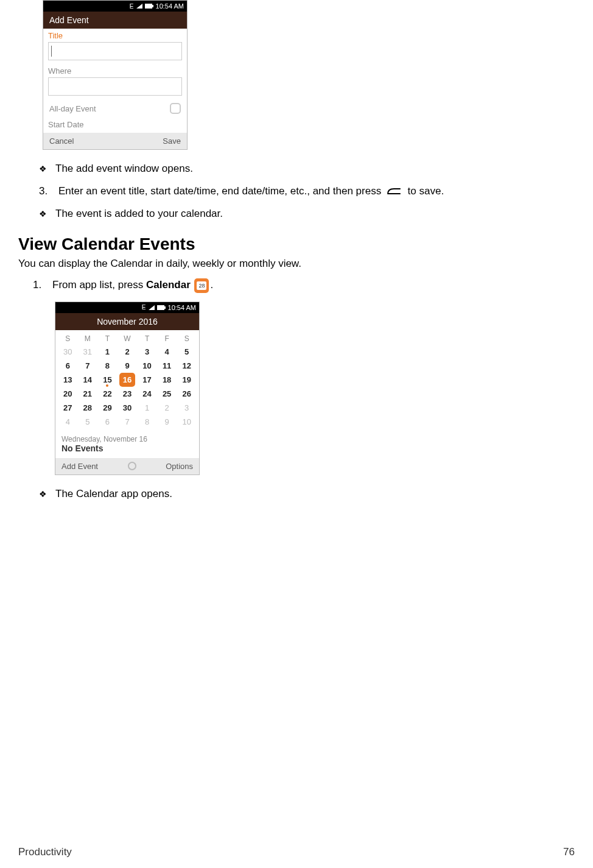 This screenshot has width=593, height=868. What do you see at coordinates (304, 286) in the screenshot?
I see `step-1: 1. From app list, press Calendar 28.` at bounding box center [304, 286].